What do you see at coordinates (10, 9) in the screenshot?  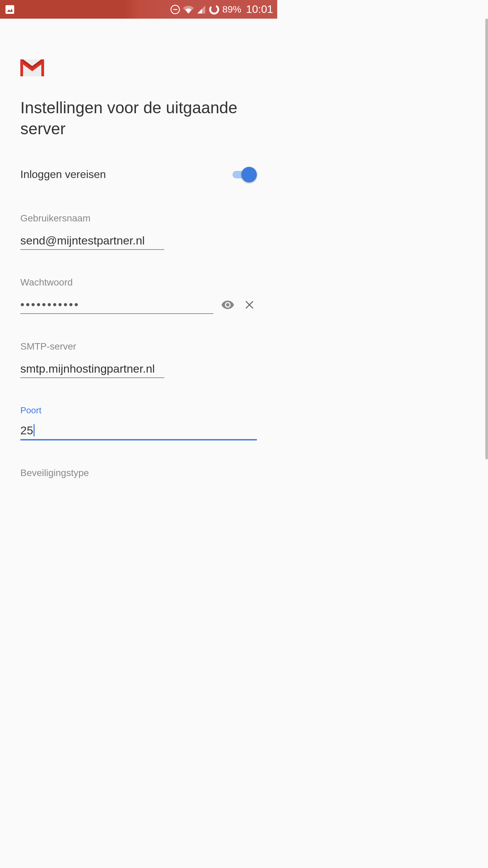 I see `gallery-icon` at bounding box center [10, 9].